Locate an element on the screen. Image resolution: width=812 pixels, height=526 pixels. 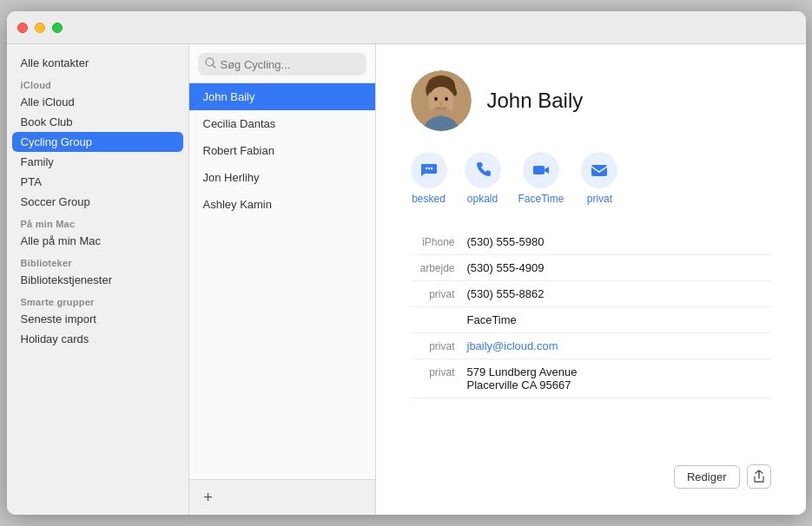
contact-item-cecilia-dantas: Cecilia Dantas is located at coordinates (282, 123).